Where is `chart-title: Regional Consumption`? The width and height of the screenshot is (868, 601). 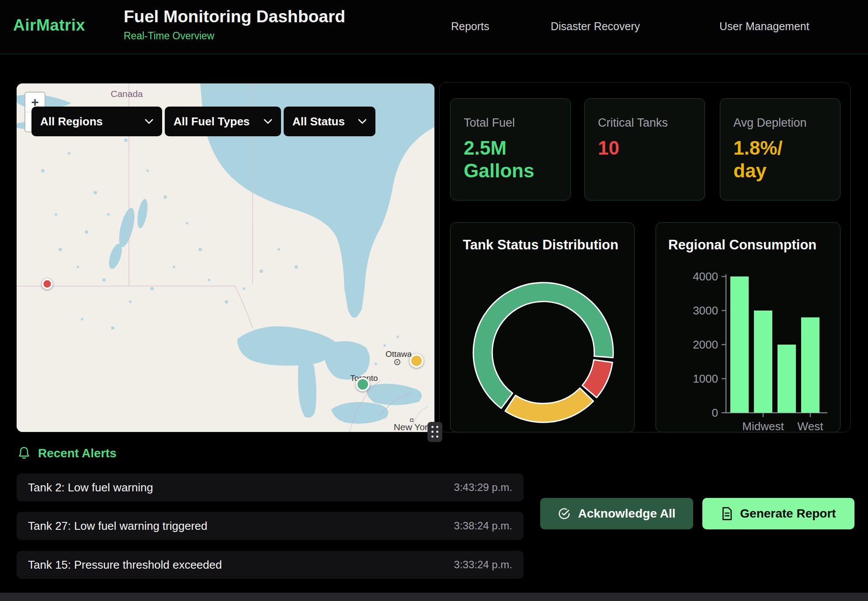
chart-title: Regional Consumption is located at coordinates (742, 245).